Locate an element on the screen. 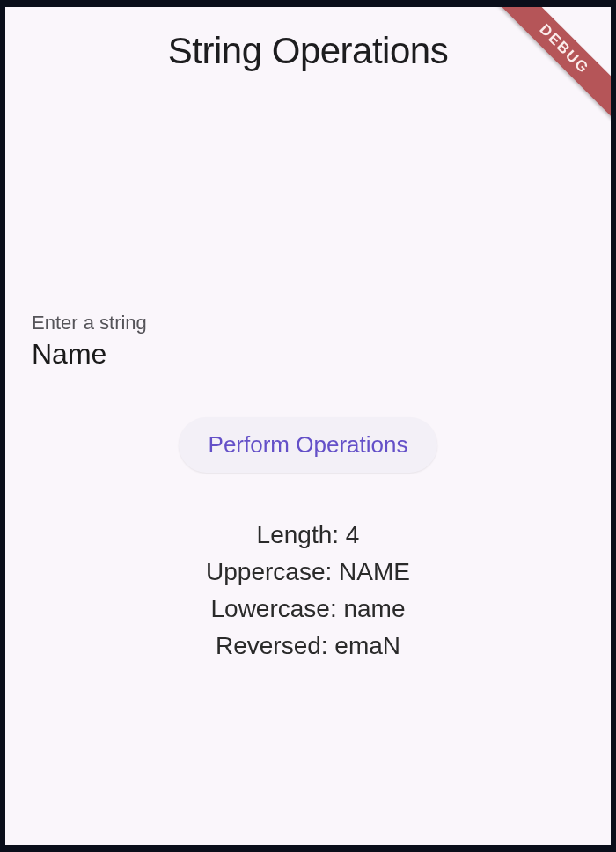 This screenshot has width=616, height=852. result-length: Length: 4 is located at coordinates (308, 535).